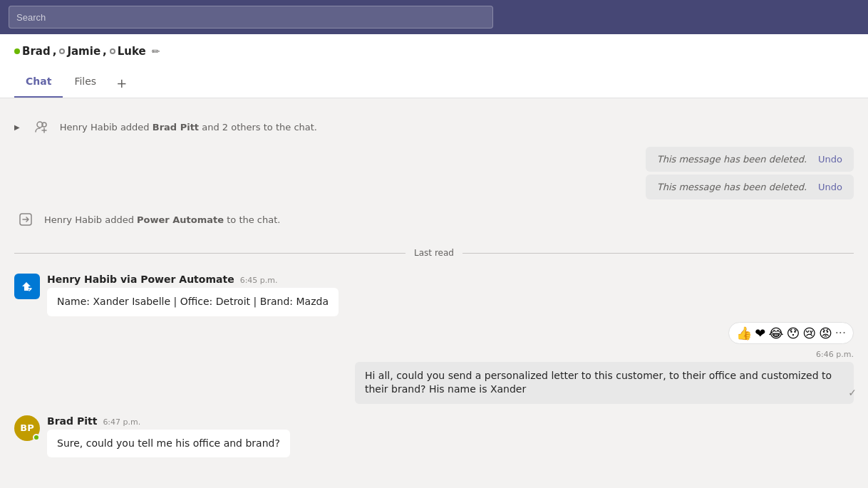 This screenshot has width=868, height=488. Describe the element at coordinates (434, 66) in the screenshot. I see `chat-header: Brad , Jamie , Luke ✏️ Chat Files +` at that location.